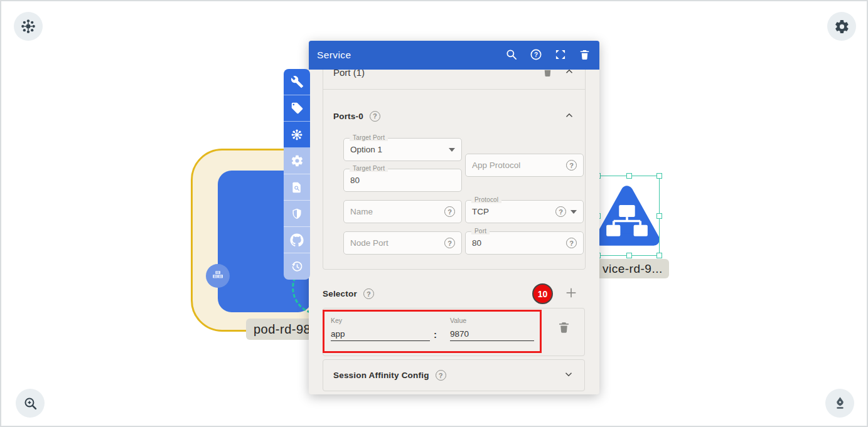 The height and width of the screenshot is (427, 868). I want to click on document-search-icon, so click(297, 187).